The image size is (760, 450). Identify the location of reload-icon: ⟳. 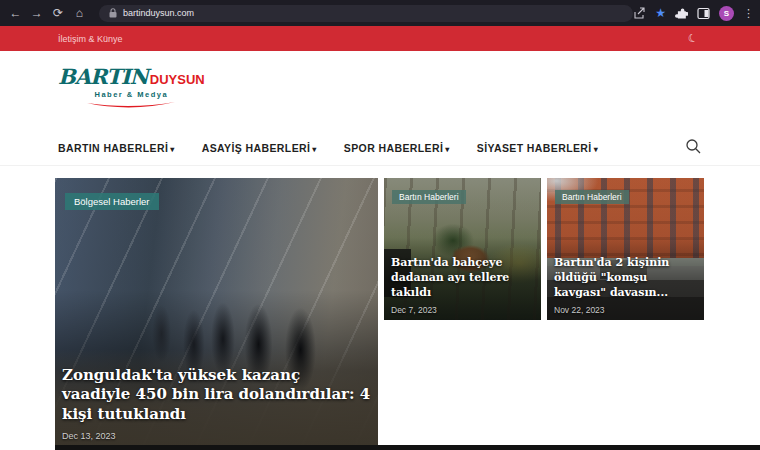
(58, 13).